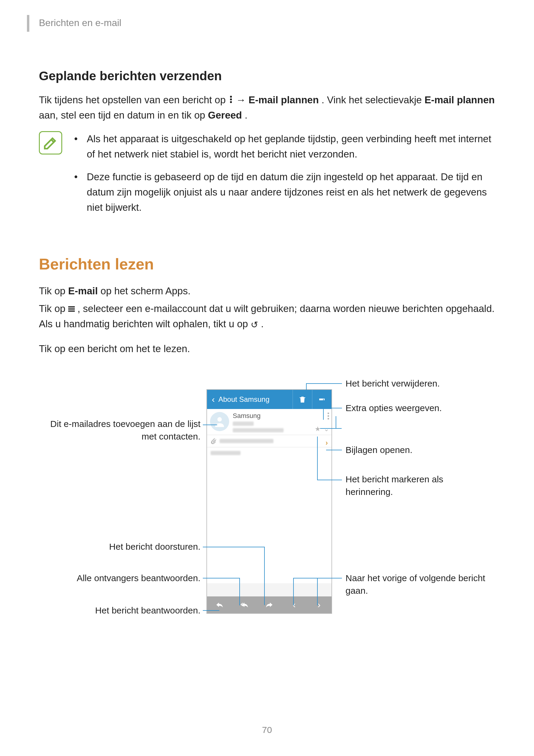 This screenshot has width=534, height=756. Describe the element at coordinates (420, 584) in the screenshot. I see `callout-prevnext: Naar het vorige of volgende bericht gaan…` at that location.